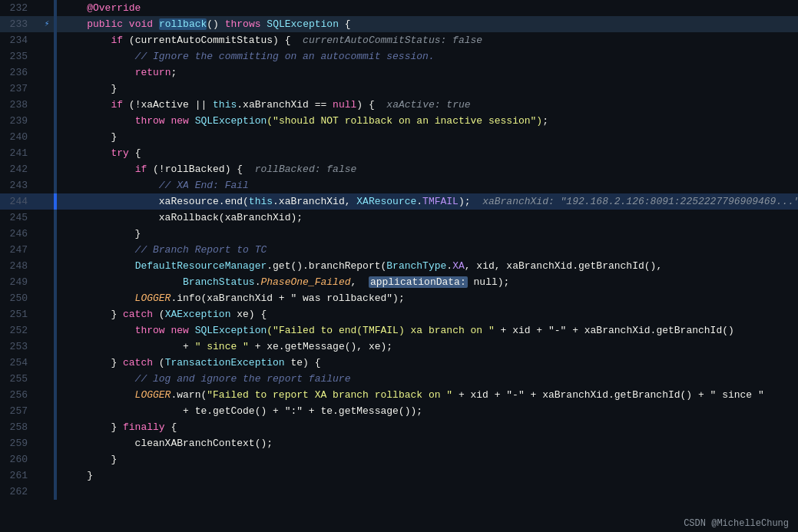 This screenshot has width=798, height=532. I want to click on code-line: 237 }, so click(399, 89).